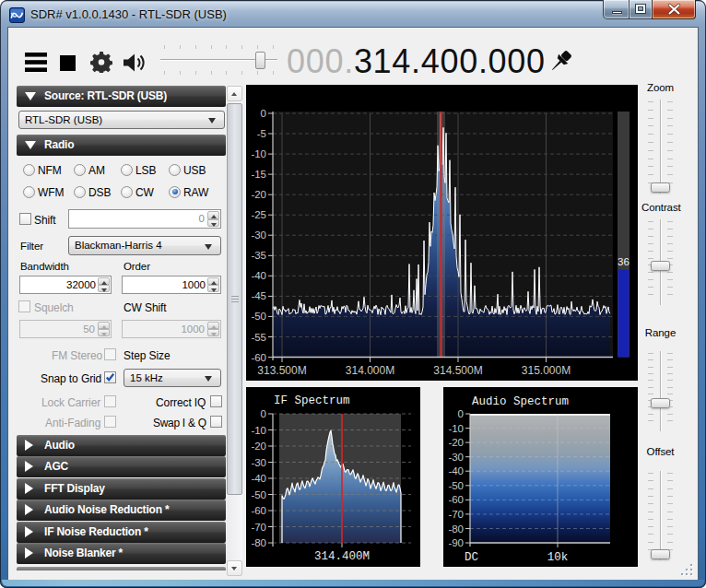  I want to click on svg-text: IF Spectrum, so click(312, 401).